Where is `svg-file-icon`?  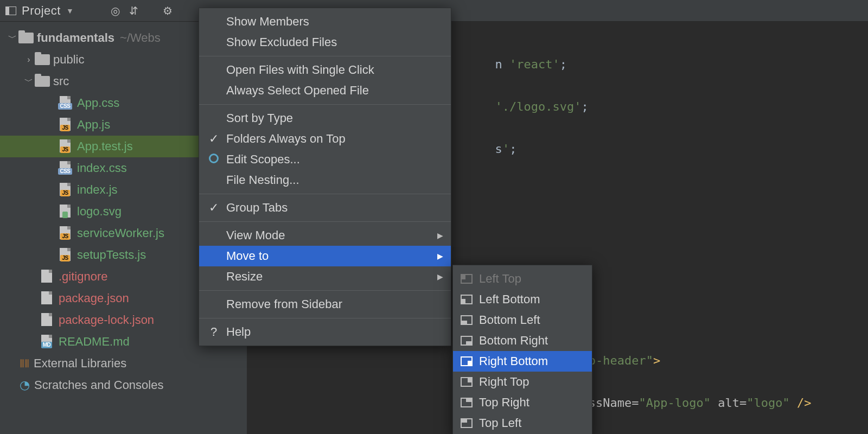 svg-file-icon is located at coordinates (65, 212).